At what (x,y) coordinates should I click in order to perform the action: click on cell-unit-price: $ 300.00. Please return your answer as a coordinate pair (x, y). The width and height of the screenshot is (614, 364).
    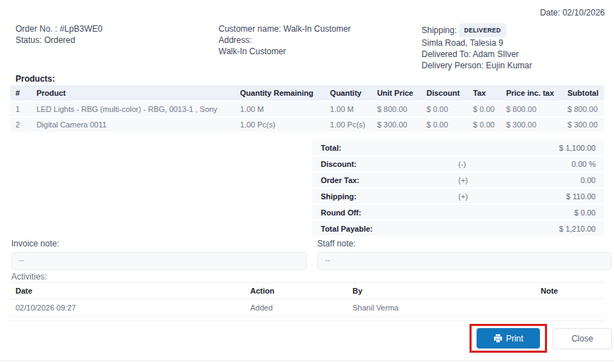
    Looking at the image, I should click on (396, 125).